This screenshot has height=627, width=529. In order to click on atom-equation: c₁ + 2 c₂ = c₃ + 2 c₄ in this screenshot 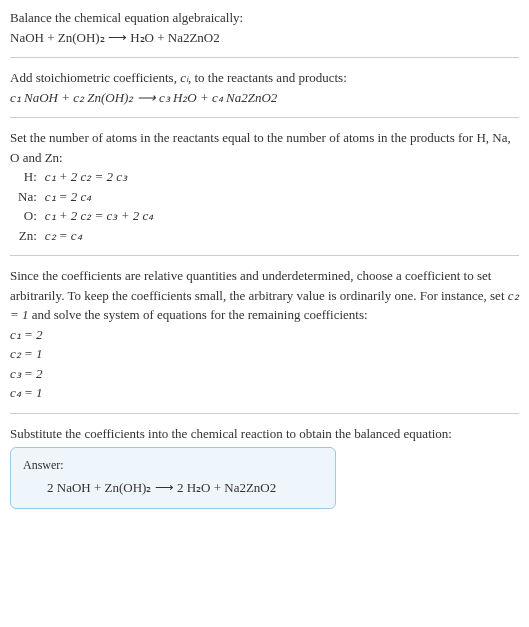, I will do `click(99, 216)`.